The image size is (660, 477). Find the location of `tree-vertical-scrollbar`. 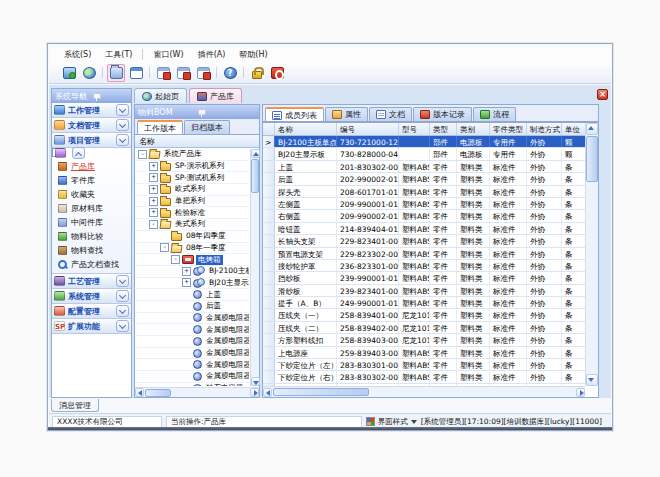

tree-vertical-scrollbar is located at coordinates (254, 268).